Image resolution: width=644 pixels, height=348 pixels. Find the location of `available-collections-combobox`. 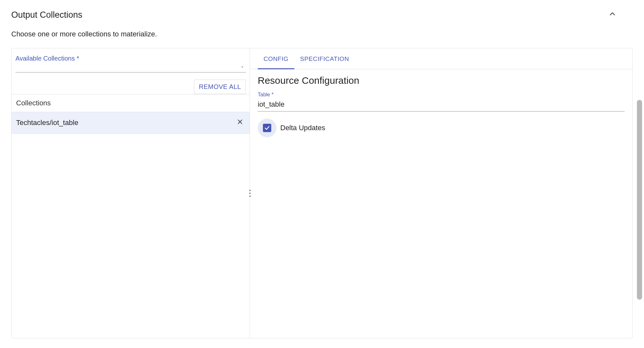

available-collections-combobox is located at coordinates (131, 68).